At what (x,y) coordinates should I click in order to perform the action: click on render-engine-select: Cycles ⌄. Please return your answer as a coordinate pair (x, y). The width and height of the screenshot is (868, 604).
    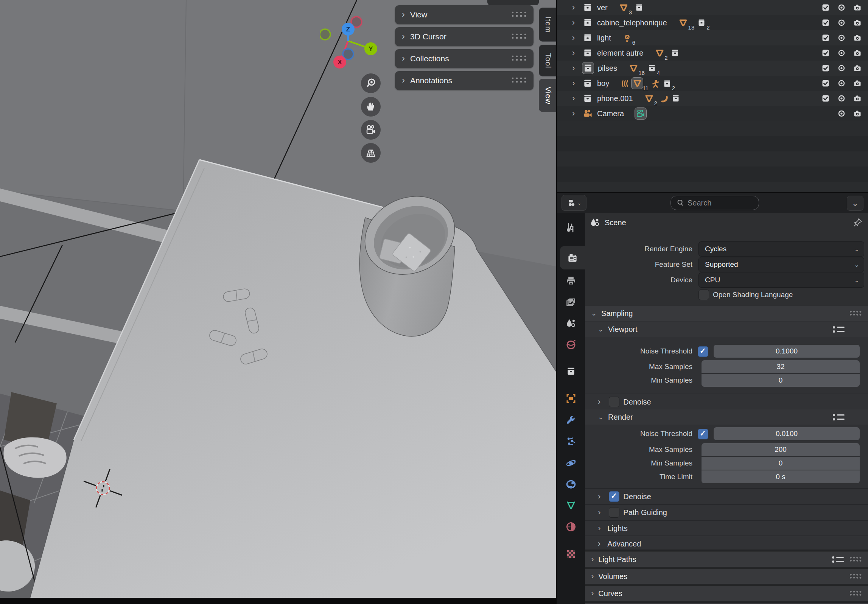
    Looking at the image, I should click on (781, 249).